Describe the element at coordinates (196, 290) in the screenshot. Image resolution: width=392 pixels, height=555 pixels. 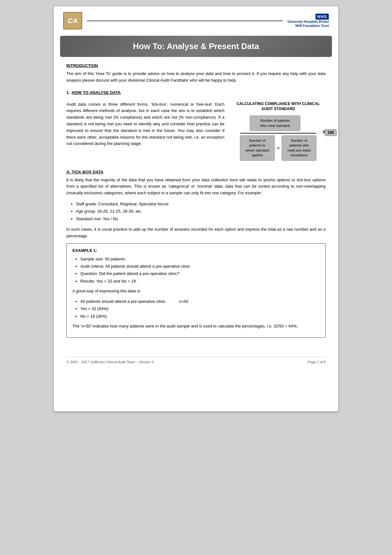
I see `example1-box: EXAMPLE 1: Sample size: 50 patients Audi…` at that location.